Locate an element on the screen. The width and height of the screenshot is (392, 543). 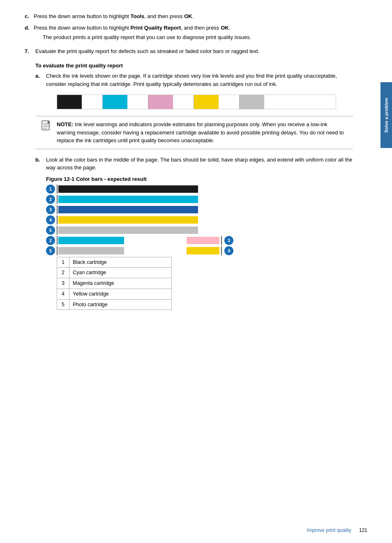
legend-num-4: 4 is located at coordinates (63, 294).